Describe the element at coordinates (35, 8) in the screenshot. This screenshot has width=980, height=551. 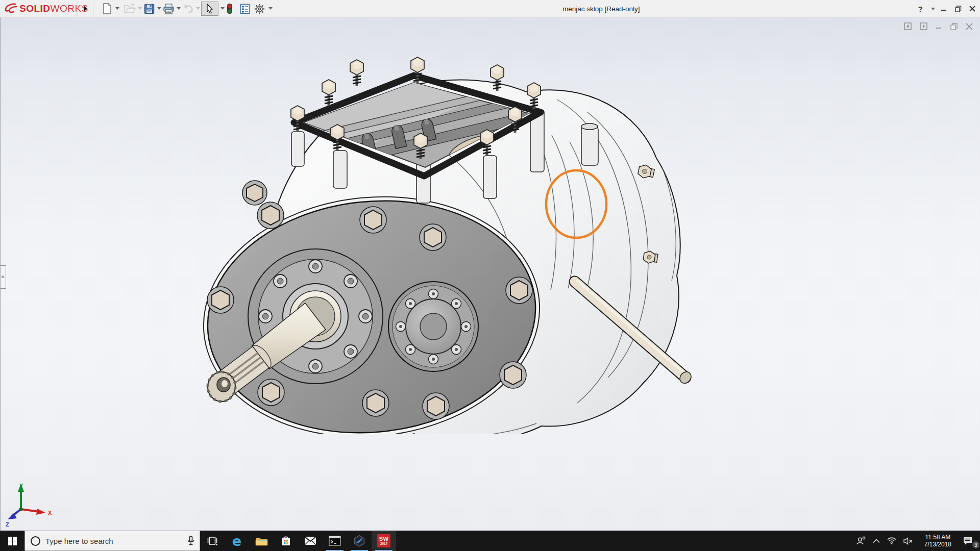
I see `wordmark-solid: SOLID` at that location.